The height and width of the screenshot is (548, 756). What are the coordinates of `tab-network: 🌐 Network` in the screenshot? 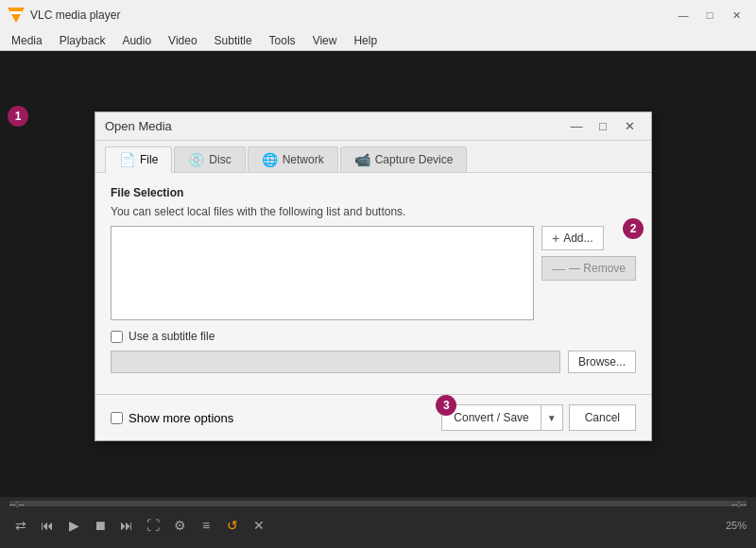 It's located at (293, 159).